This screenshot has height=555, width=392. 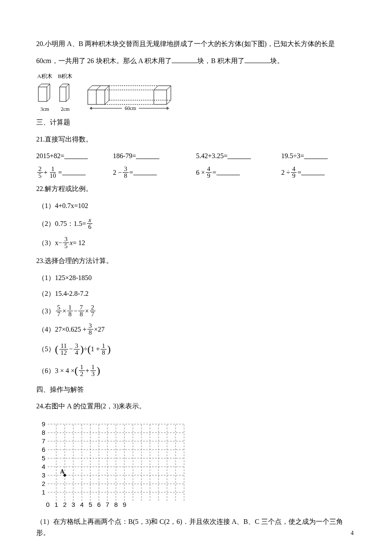 What do you see at coordinates (90, 329) in the screenshot?
I see `f38: 38` at bounding box center [90, 329].